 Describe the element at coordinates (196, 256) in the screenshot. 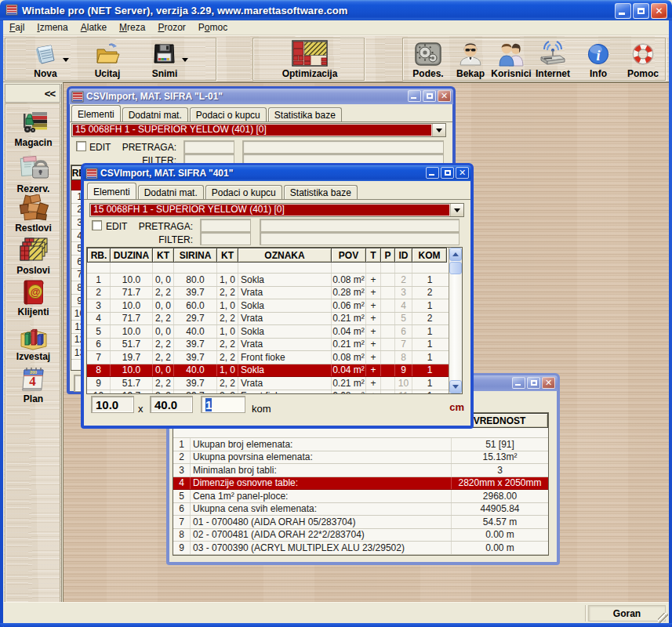

I see `column-header: SIRINA` at that location.